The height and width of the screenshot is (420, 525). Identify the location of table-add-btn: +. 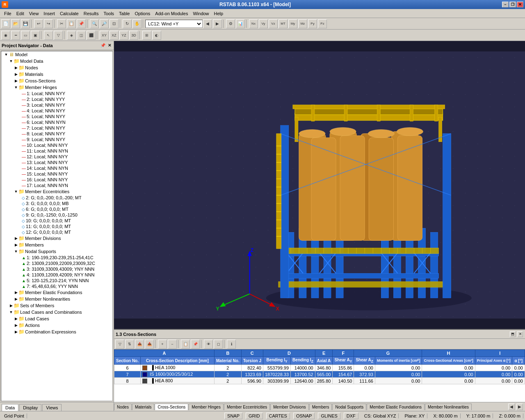
(162, 344).